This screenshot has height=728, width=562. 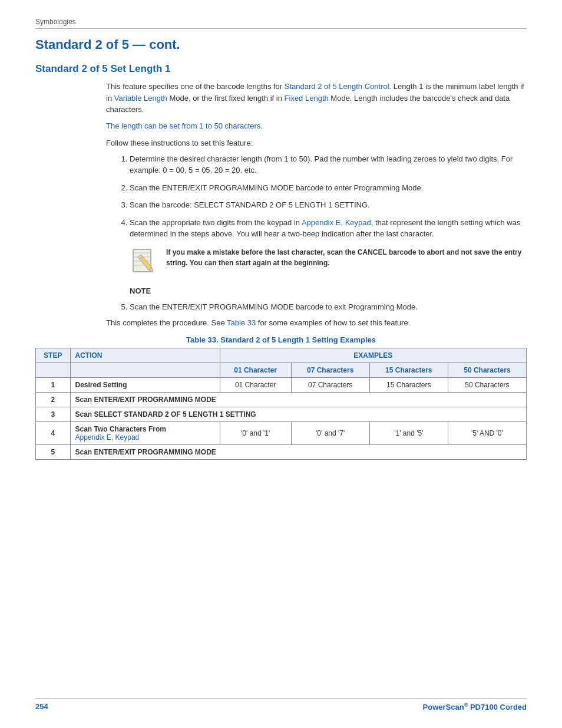 I want to click on col-examples: EXAMPLES, so click(x=373, y=356).